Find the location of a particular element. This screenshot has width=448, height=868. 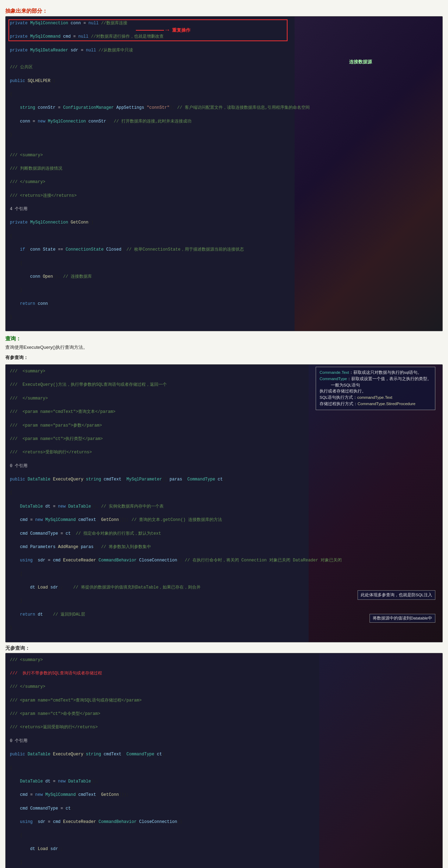

section-abstract-label: 抽象出来的部分： is located at coordinates (224, 11).